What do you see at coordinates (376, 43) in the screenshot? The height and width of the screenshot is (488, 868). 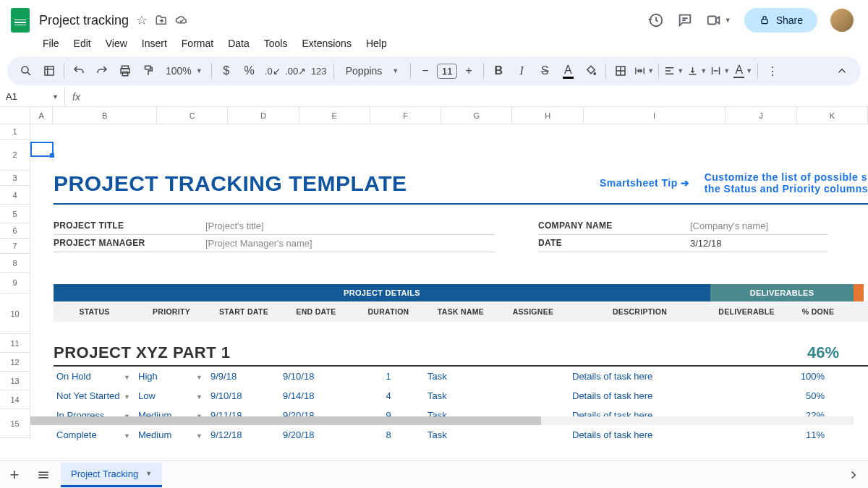 I see `menu-help: Help` at bounding box center [376, 43].